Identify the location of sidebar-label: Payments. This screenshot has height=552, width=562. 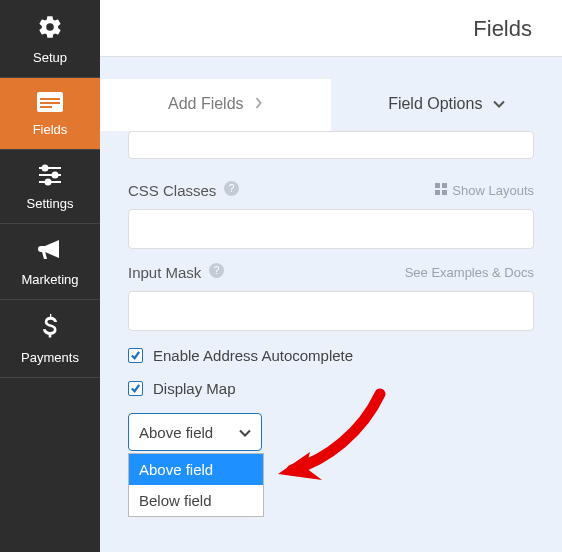
(50, 358).